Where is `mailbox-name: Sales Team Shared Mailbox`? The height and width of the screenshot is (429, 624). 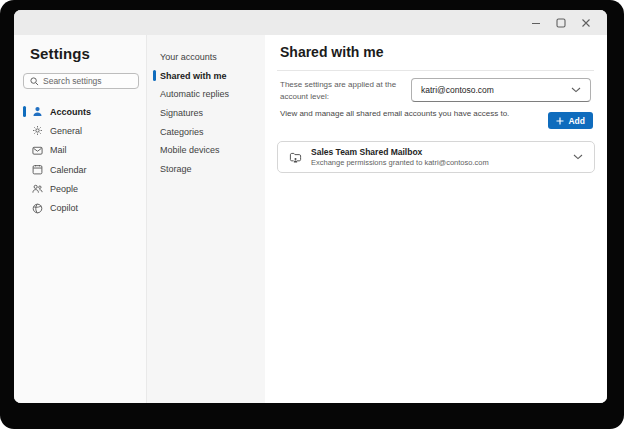 mailbox-name: Sales Team Shared Mailbox is located at coordinates (400, 152).